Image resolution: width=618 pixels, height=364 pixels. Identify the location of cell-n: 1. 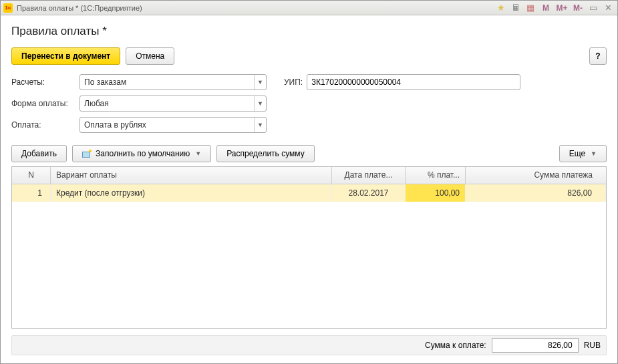
(31, 193).